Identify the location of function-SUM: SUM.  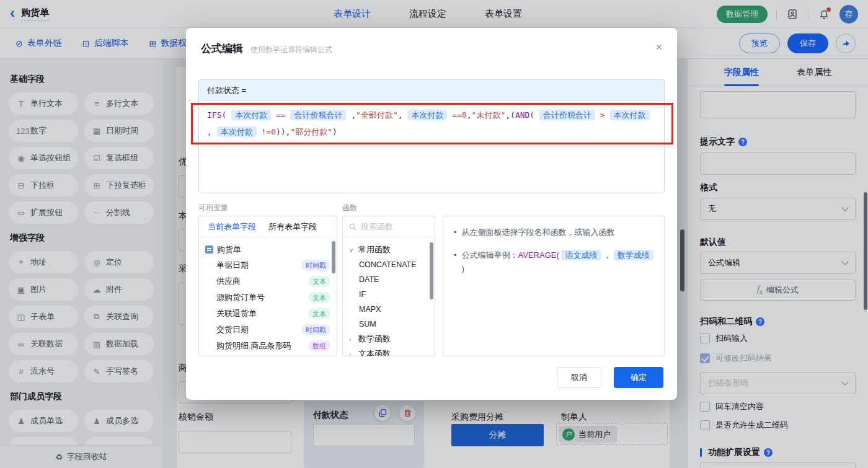
(391, 324).